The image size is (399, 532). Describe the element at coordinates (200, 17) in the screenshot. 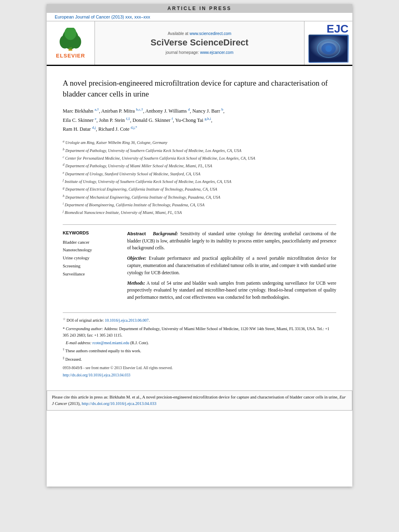

I see `journal-line: European Journal of Cancer (2013) xxx, x…` at that location.